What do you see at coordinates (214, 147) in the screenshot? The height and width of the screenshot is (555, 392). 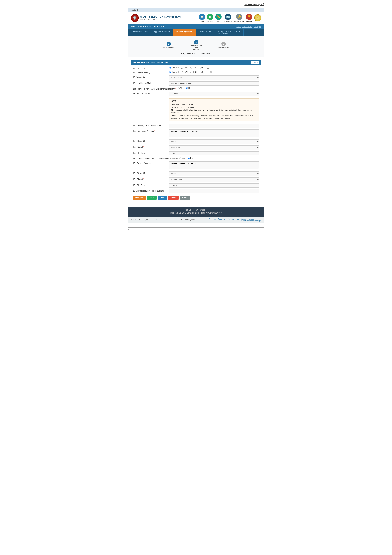 I see `input-15c: New Delhi Central Delhi South Delhi` at bounding box center [214, 147].